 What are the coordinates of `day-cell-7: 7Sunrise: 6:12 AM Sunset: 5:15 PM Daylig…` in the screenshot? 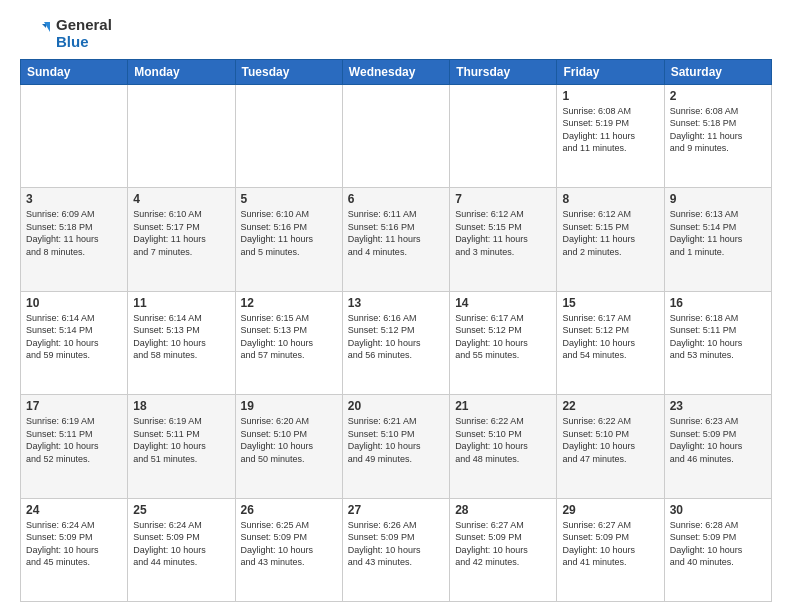 It's located at (504, 240).